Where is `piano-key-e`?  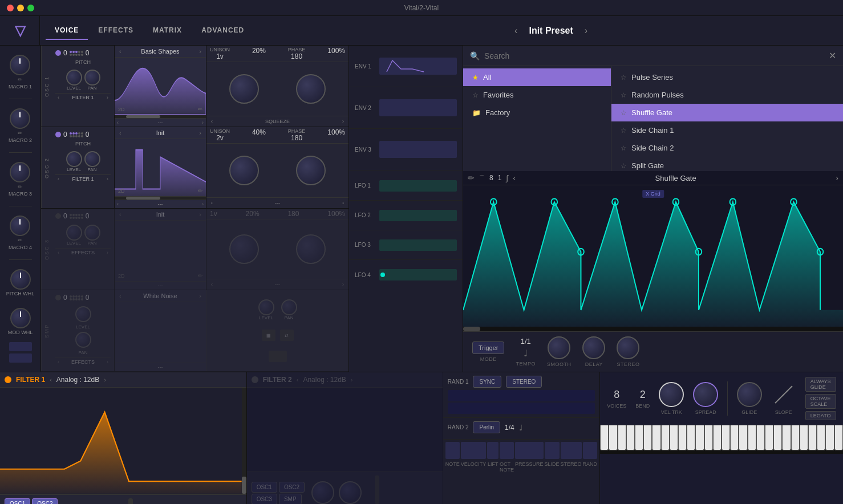
piano-key-e is located at coordinates (622, 438).